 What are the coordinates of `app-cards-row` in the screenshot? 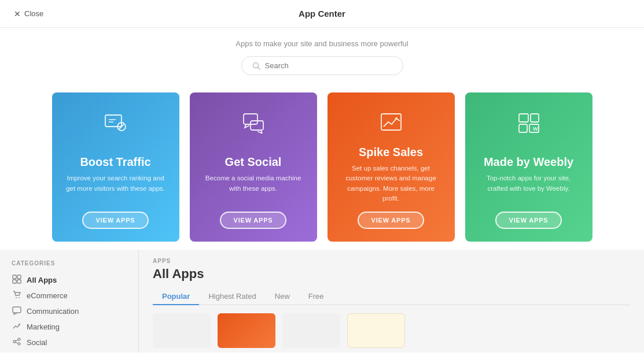 It's located at (391, 331).